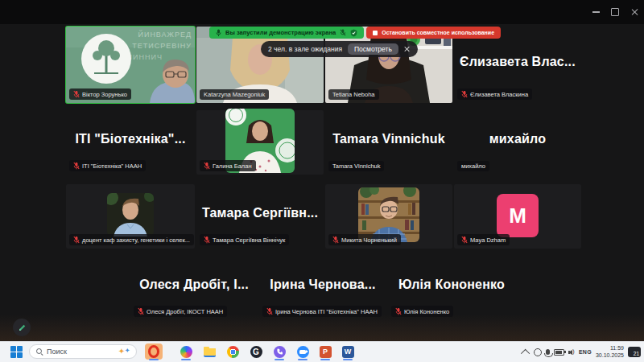  Describe the element at coordinates (389, 139) in the screenshot. I see `participant-display-name: Tamara Vinnichuk` at that location.